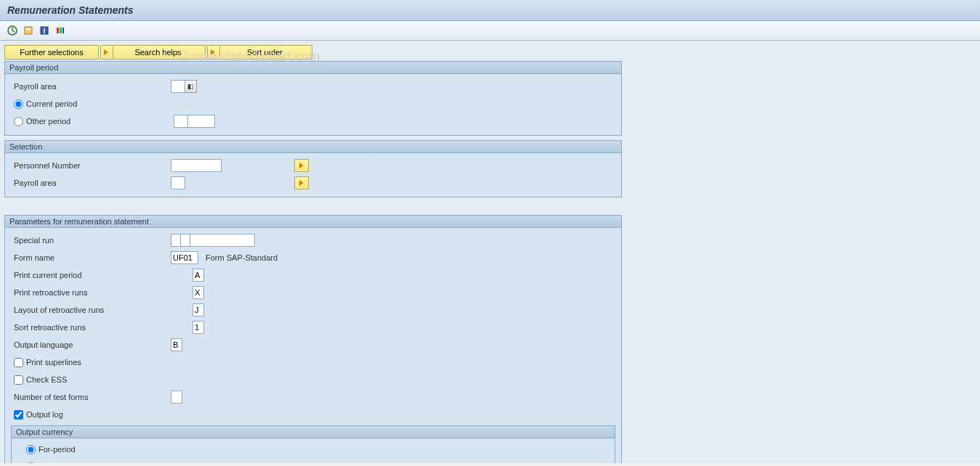 The width and height of the screenshot is (980, 466). I want to click on other-period-label: Other period, so click(48, 121).